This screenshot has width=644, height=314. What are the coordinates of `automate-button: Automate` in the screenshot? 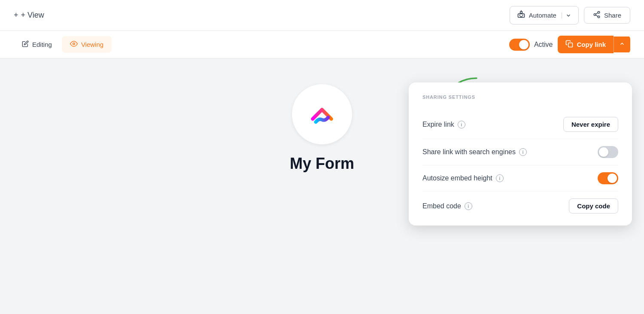 It's located at (544, 15).